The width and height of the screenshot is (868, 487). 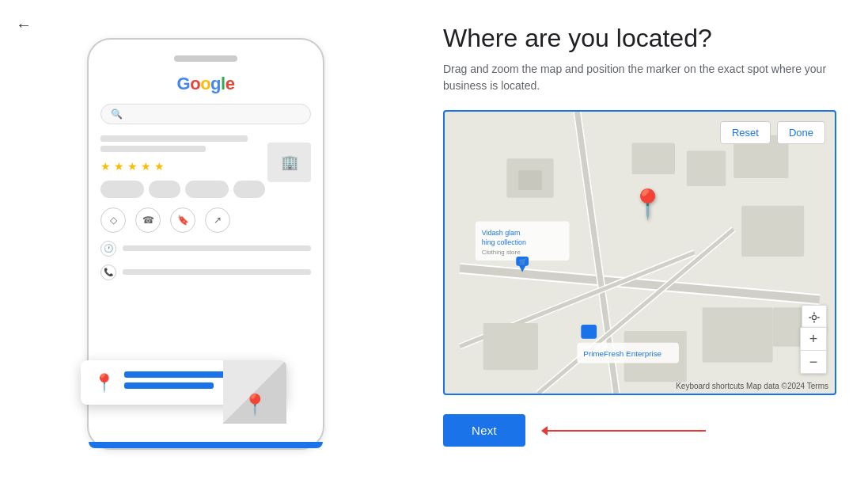 What do you see at coordinates (206, 249) in the screenshot?
I see `clock-row: 🕐` at bounding box center [206, 249].